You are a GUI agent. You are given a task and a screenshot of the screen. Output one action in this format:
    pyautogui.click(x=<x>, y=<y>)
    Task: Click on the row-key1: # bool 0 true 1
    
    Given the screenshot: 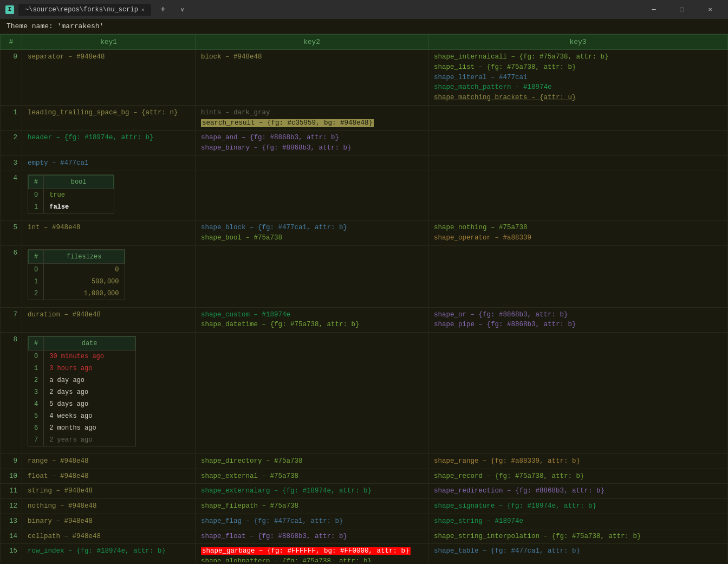 What is the action you would take?
    pyautogui.click(x=109, y=196)
    